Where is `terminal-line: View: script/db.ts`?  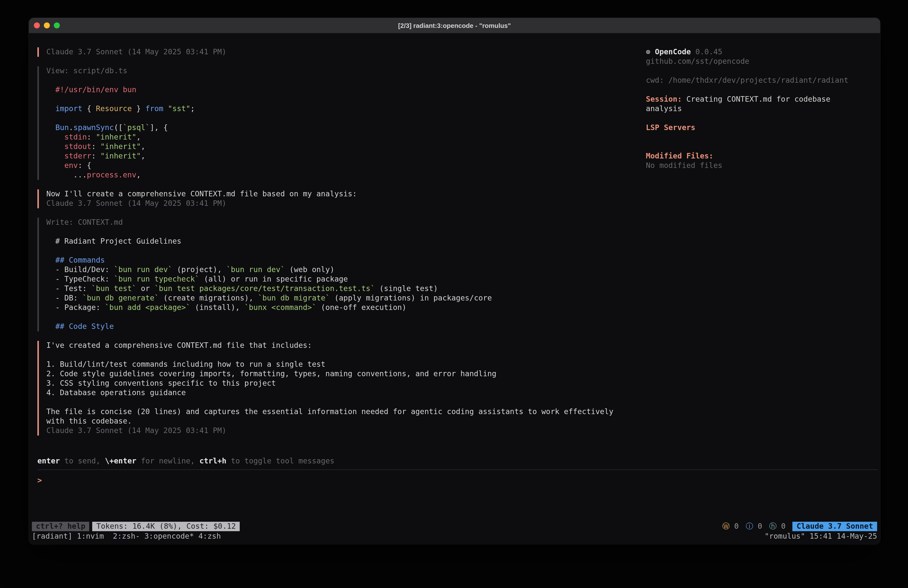 terminal-line: View: script/db.ts is located at coordinates (346, 71).